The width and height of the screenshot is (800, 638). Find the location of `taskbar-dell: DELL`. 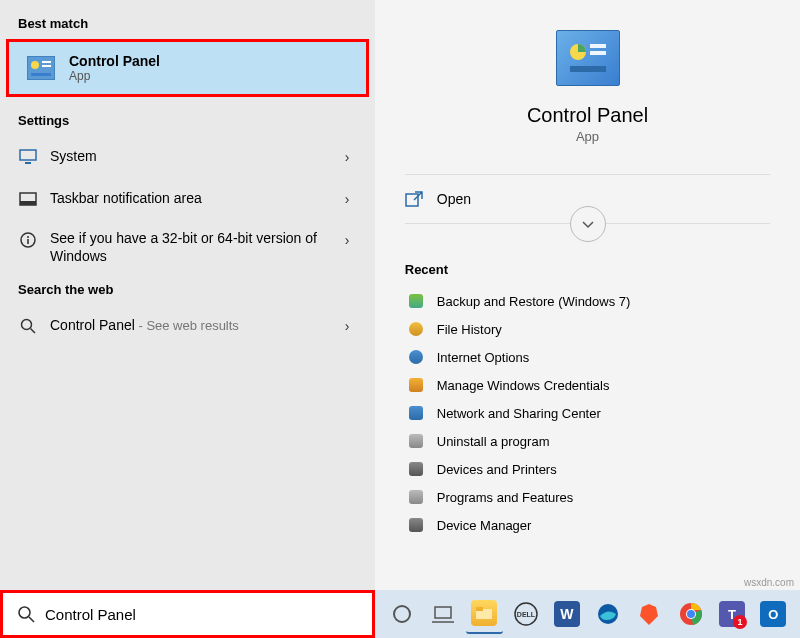

taskbar-dell: DELL is located at coordinates (526, 614).